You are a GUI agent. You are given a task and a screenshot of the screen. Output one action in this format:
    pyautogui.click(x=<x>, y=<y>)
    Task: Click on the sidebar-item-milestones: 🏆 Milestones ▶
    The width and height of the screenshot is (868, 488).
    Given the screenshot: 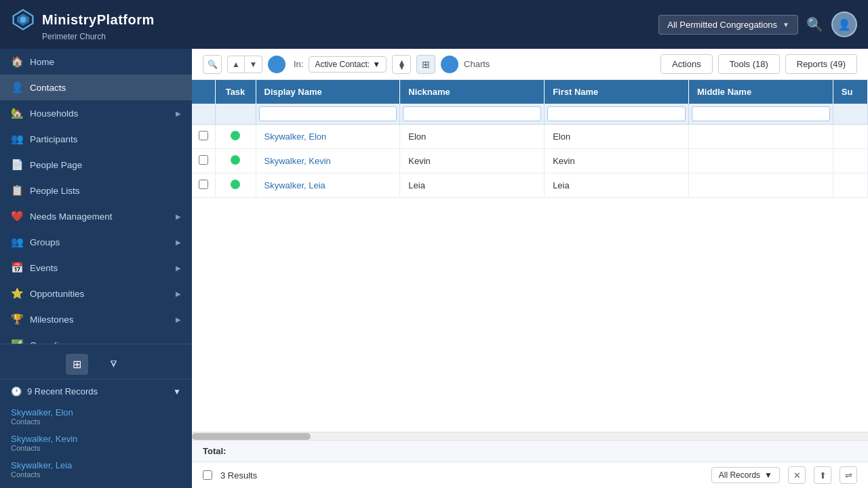 What is the action you would take?
    pyautogui.click(x=96, y=319)
    